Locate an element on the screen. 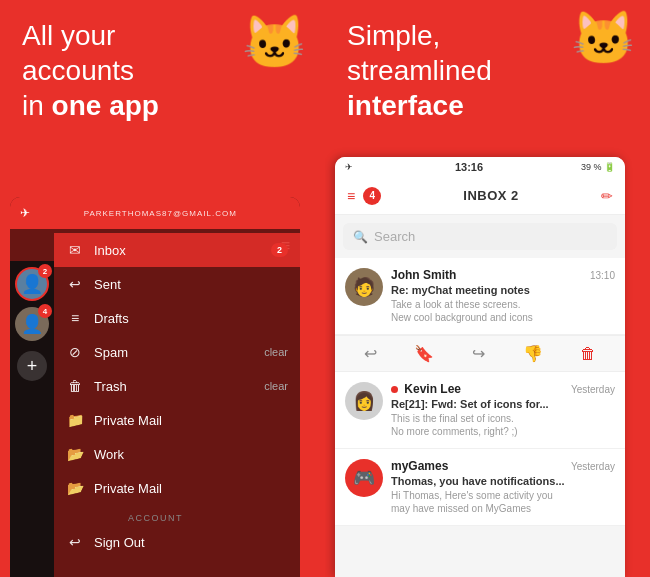  sent-icon: ↩ is located at coordinates (75, 284).